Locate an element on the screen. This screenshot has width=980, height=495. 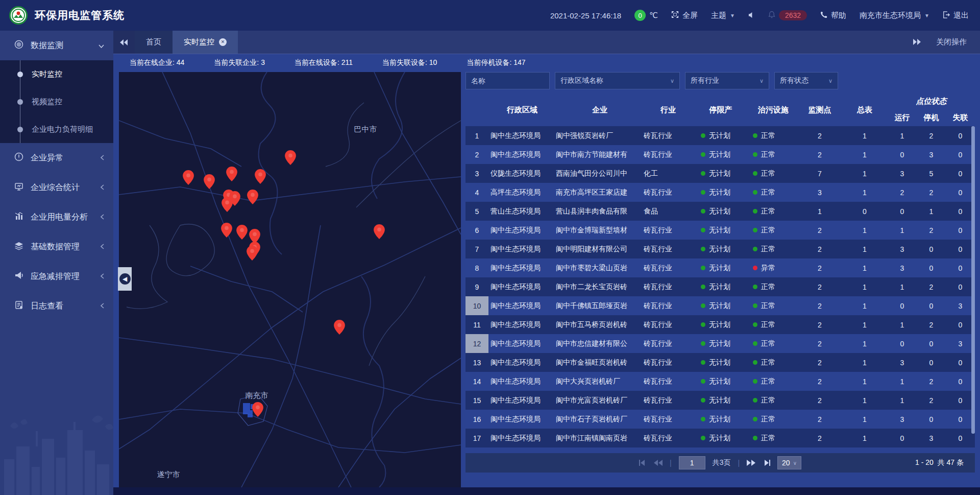
status-filter-select: 所有状态 ∨ is located at coordinates (806, 81).